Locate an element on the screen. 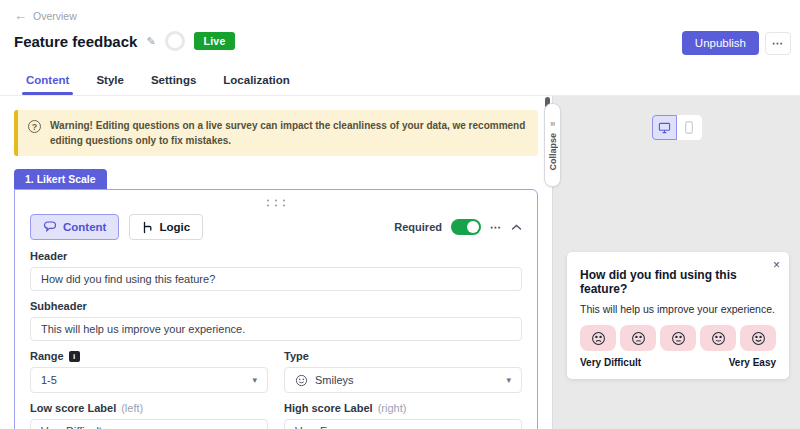  status-badge: Live is located at coordinates (215, 41).